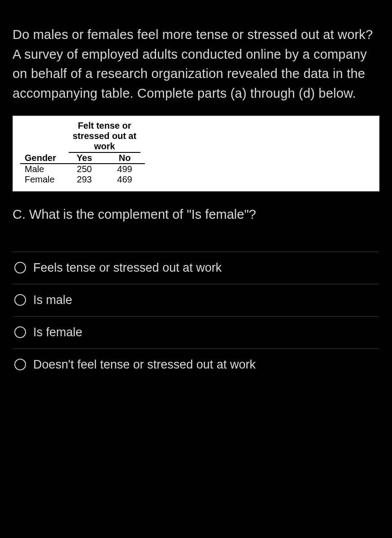 This screenshot has width=392, height=538. Describe the element at coordinates (196, 215) in the screenshot. I see `part-question: C. What is the complement of "Is female"…` at that location.